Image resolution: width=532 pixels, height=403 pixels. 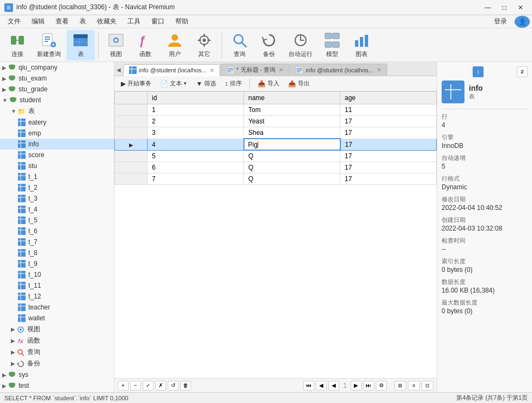 I want to click on table-row: 2 Yeast 17, so click(x=276, y=122).